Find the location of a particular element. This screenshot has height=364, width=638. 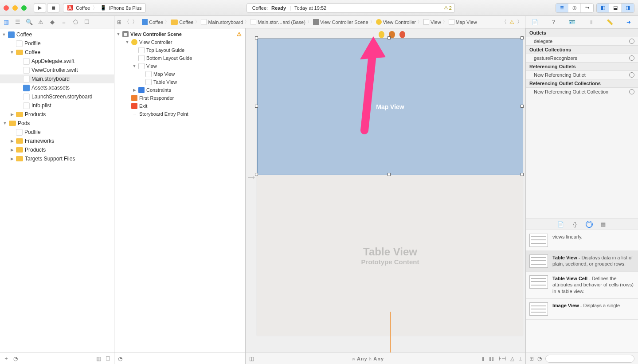

resolve-issues-icon: △ is located at coordinates (513, 359).